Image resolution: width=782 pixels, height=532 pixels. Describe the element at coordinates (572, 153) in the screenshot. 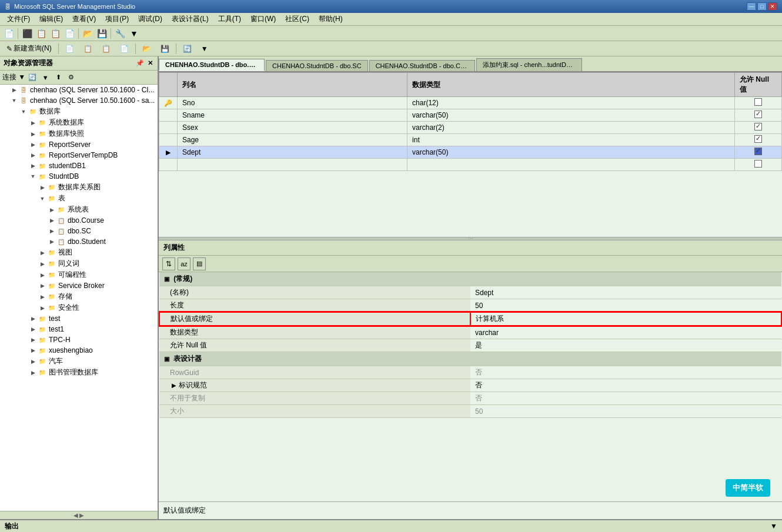

I see `datatype-cell-5: varchar(50)` at that location.